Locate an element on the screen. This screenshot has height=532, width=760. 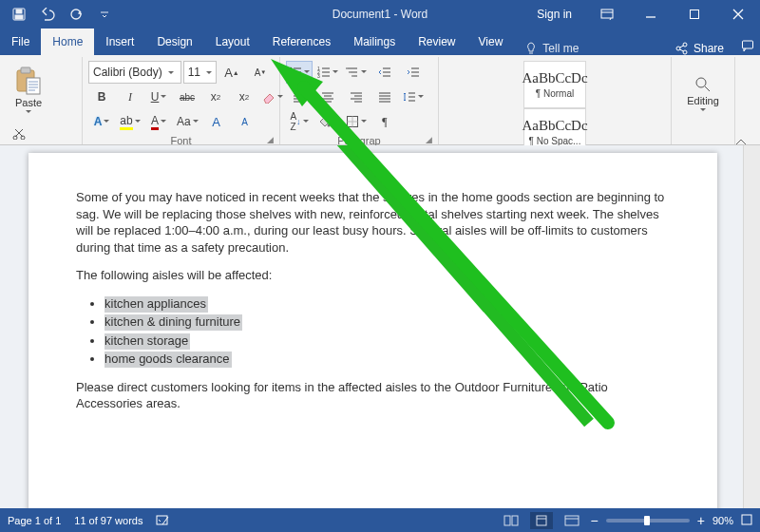
paste-icon is located at coordinates (28, 81).